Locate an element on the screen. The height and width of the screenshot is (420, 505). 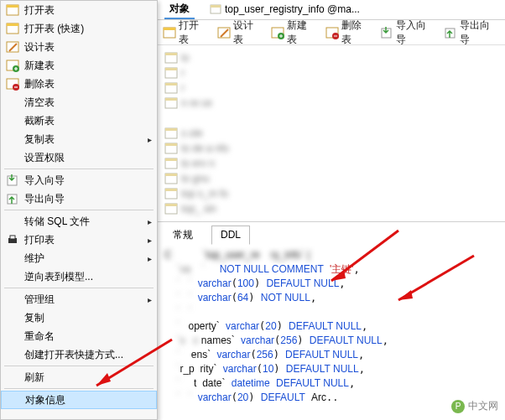
ddl-tab-label: 常规 is located at coordinates (183, 235).